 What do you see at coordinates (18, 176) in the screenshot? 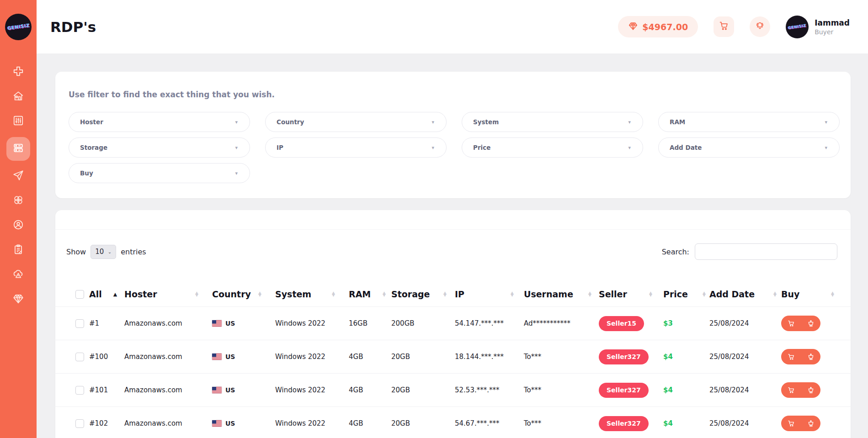
I see `sidebar-item-send` at bounding box center [18, 176].